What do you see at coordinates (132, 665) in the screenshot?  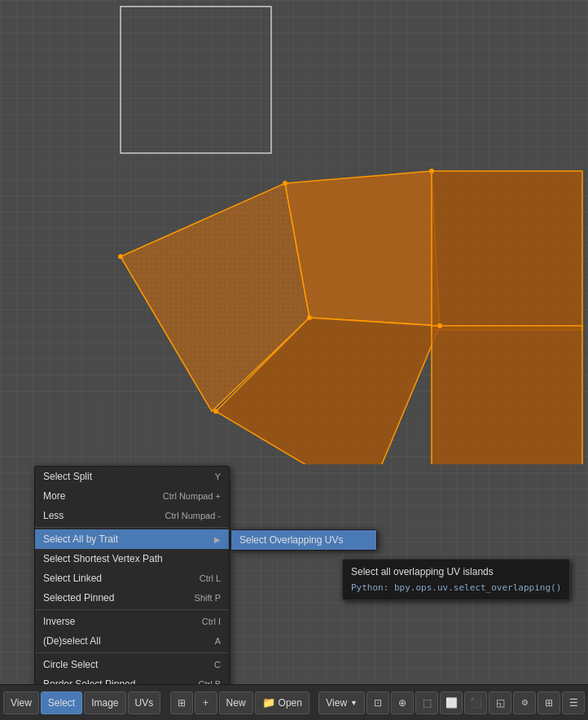 I see `menu-item-circle-select: Circle Select C` at bounding box center [132, 665].